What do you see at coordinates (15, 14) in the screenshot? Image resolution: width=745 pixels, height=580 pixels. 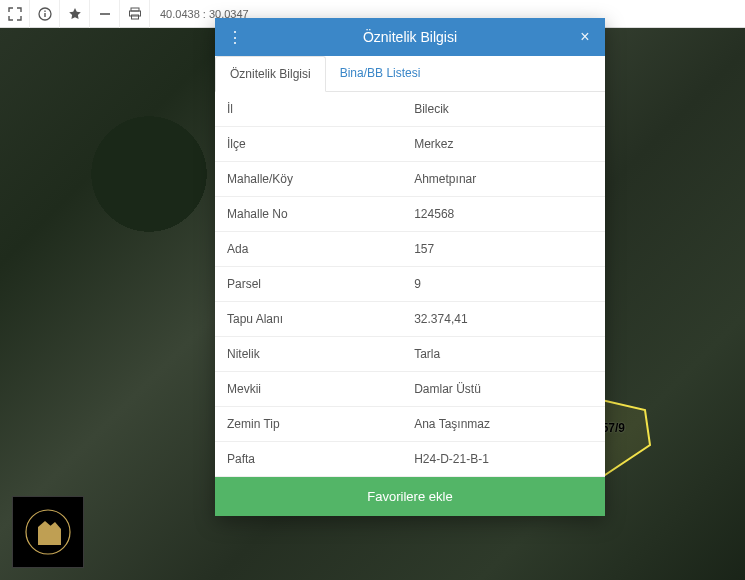 I see `fullscreen-icon` at bounding box center [15, 14].